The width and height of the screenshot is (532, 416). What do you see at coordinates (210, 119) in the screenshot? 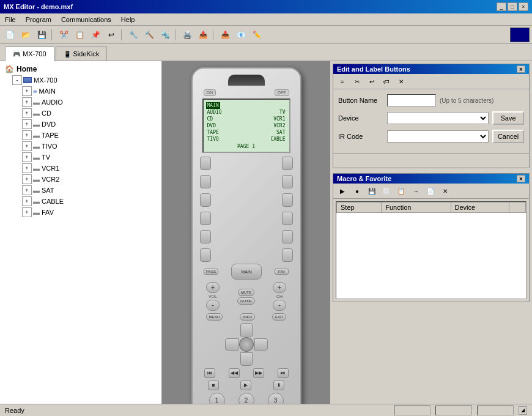
I see `screen-cd: CD` at bounding box center [210, 119].